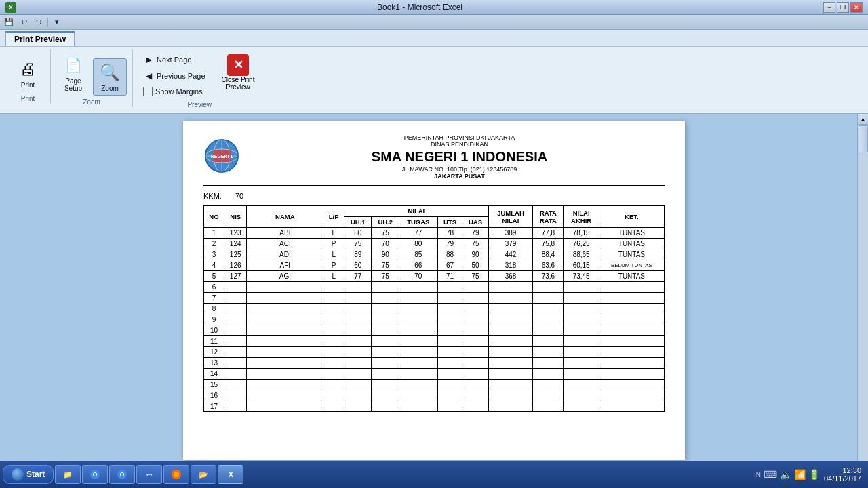 The height and width of the screenshot is (488, 868). What do you see at coordinates (73, 73) in the screenshot?
I see `page-setup-button: 📄 PageSetup` at bounding box center [73, 73].